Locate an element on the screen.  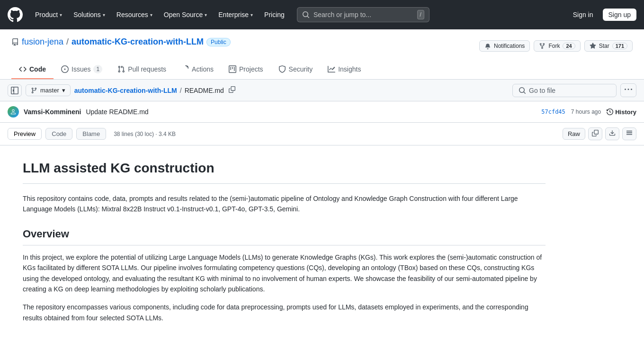
actions-icon is located at coordinates (185, 69).